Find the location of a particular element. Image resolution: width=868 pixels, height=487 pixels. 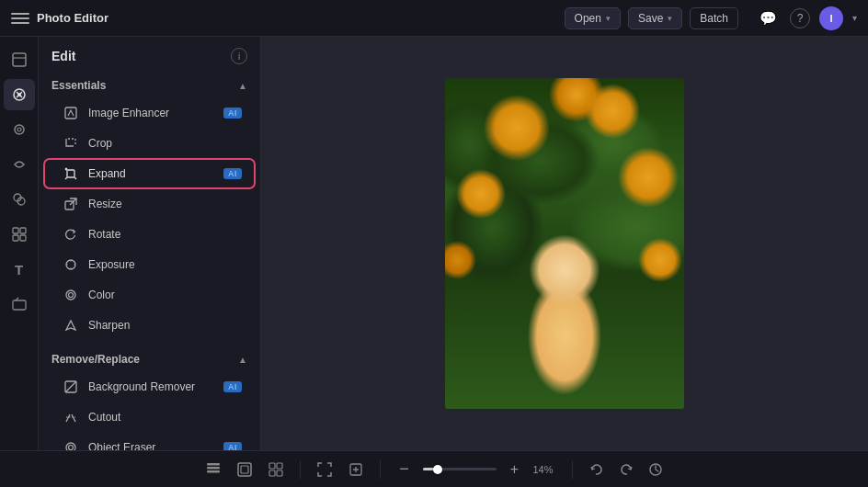

grid-tool-btn is located at coordinates (276, 470).